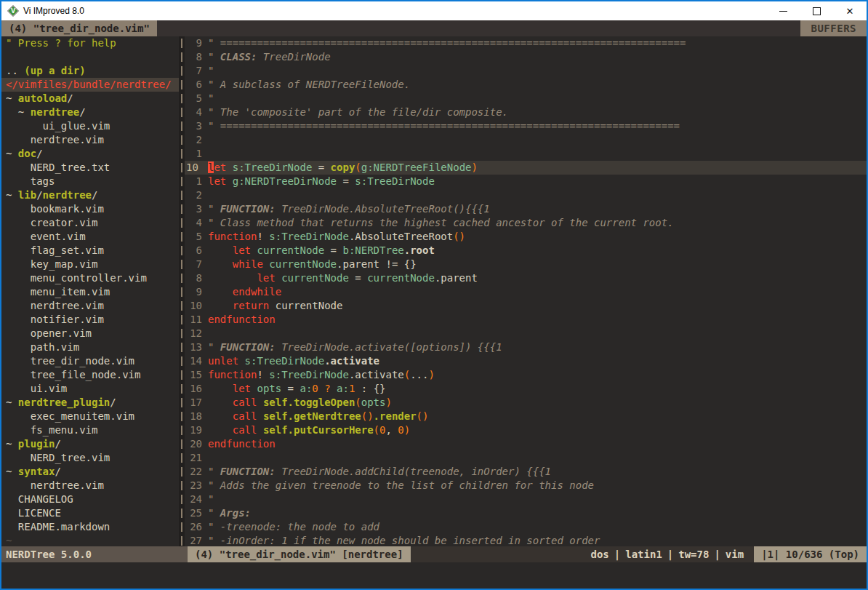 The width and height of the screenshot is (868, 590). I want to click on code-line: 3" FUNCTION: TreeDirNode.AbsoluteTreeRoo…, so click(526, 210).